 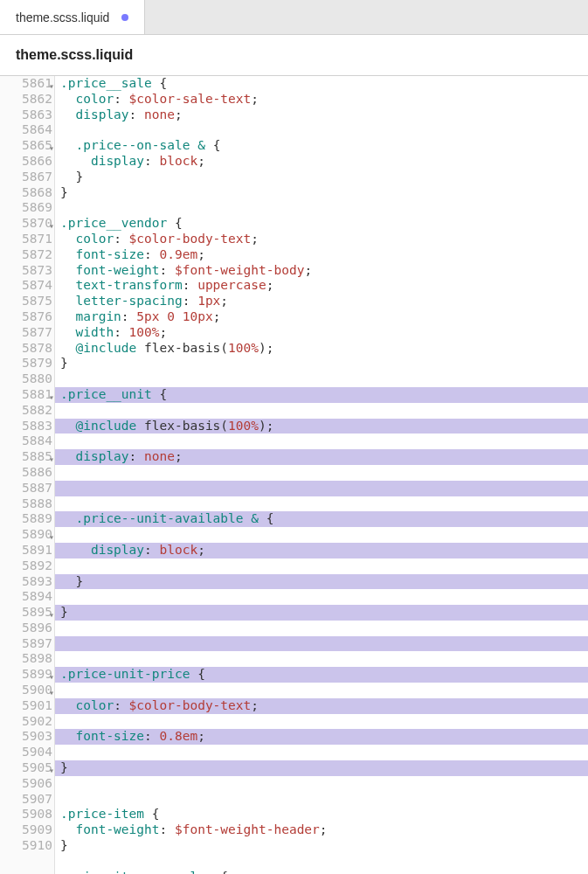 What do you see at coordinates (26, 815) in the screenshot?
I see `line-number: 5908` at bounding box center [26, 815].